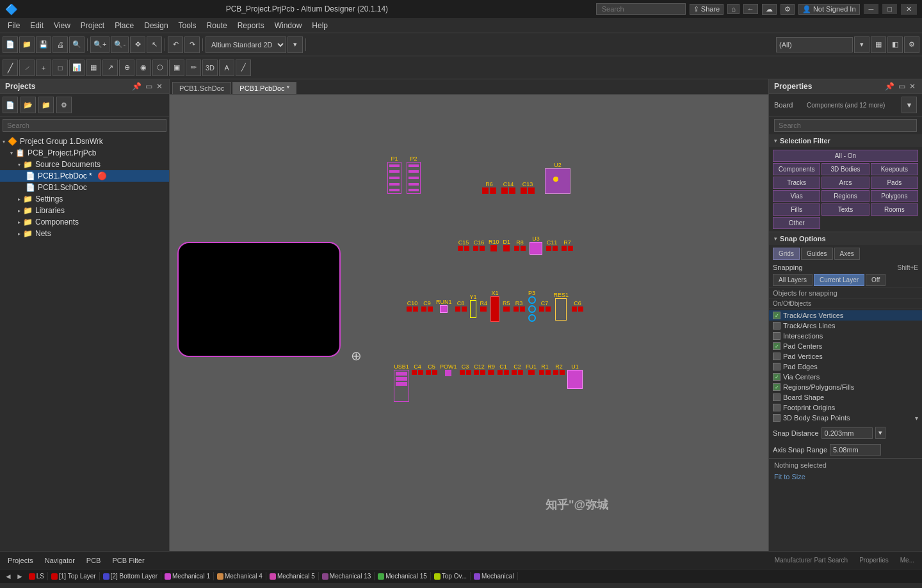  I want to click on properties-expand-btn: ▭, so click(902, 86).